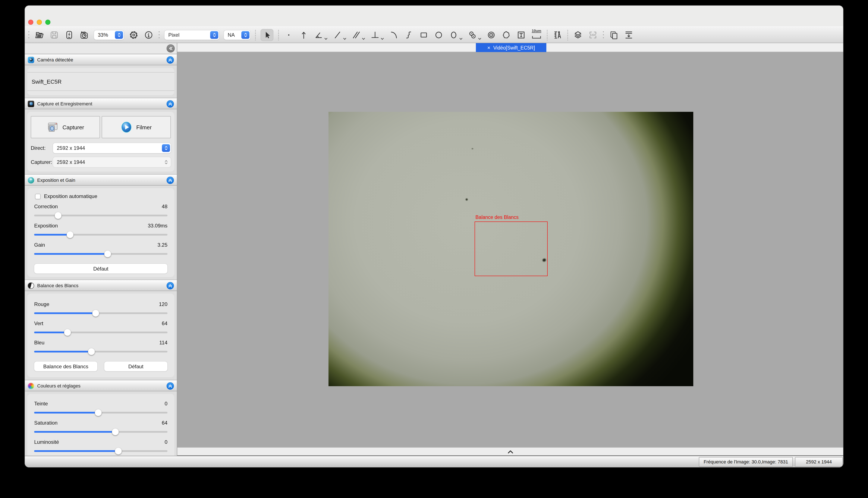 The height and width of the screenshot is (498, 868). What do you see at coordinates (101, 233) in the screenshot?
I see `panel-exposure-body: Exposition automatique Correction48 Expo…` at bounding box center [101, 233].